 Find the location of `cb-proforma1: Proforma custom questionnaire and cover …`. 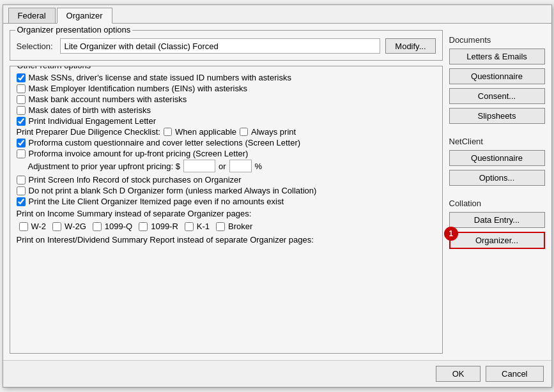

cb-proforma1: Proforma custom questionnaire and cover … is located at coordinates (226, 143).